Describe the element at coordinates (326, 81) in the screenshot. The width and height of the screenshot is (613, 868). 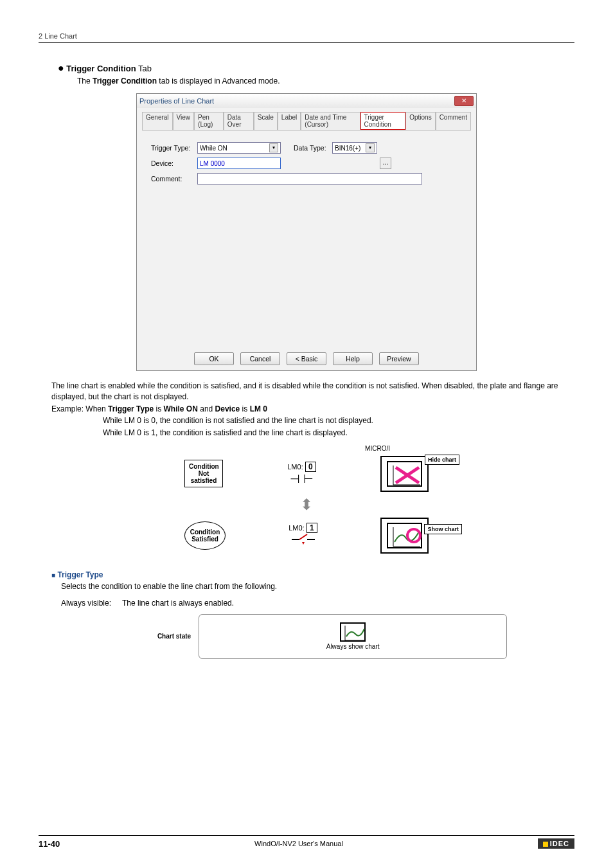
I see `section-desc: The Trigger Condition tab is displayed i…` at that location.